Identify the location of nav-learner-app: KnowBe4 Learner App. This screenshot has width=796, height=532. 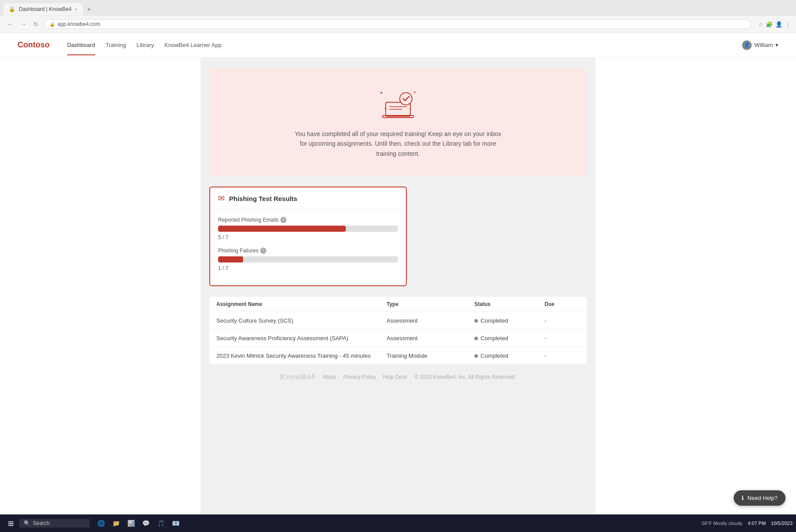
(193, 45).